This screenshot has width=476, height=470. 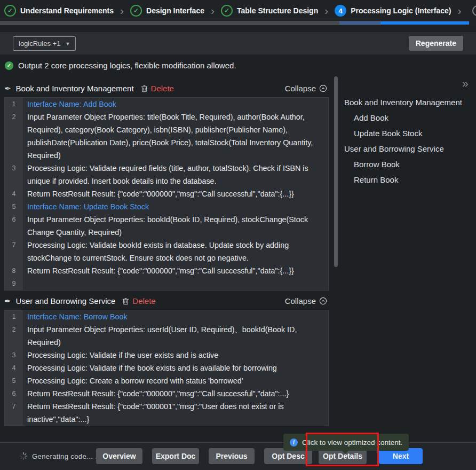 I want to click on step-label: Understand Requirements, so click(x=67, y=11).